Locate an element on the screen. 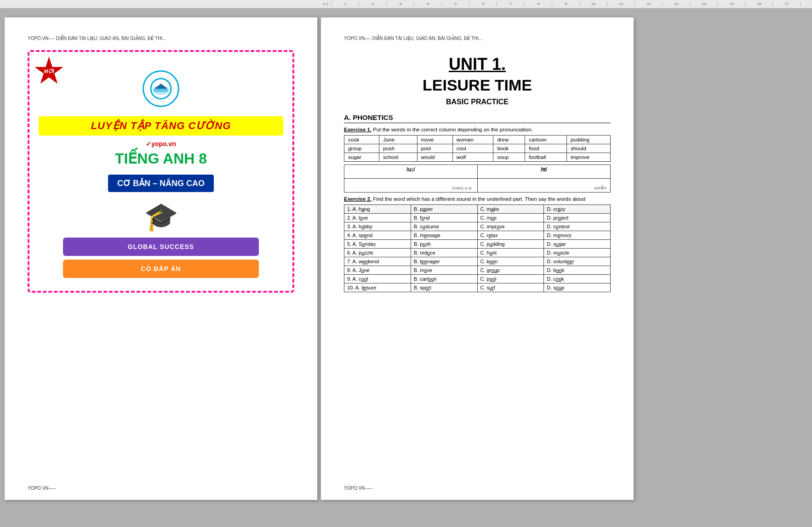  table-row: 8. A. June B. move C. group D. book is located at coordinates (477, 270).